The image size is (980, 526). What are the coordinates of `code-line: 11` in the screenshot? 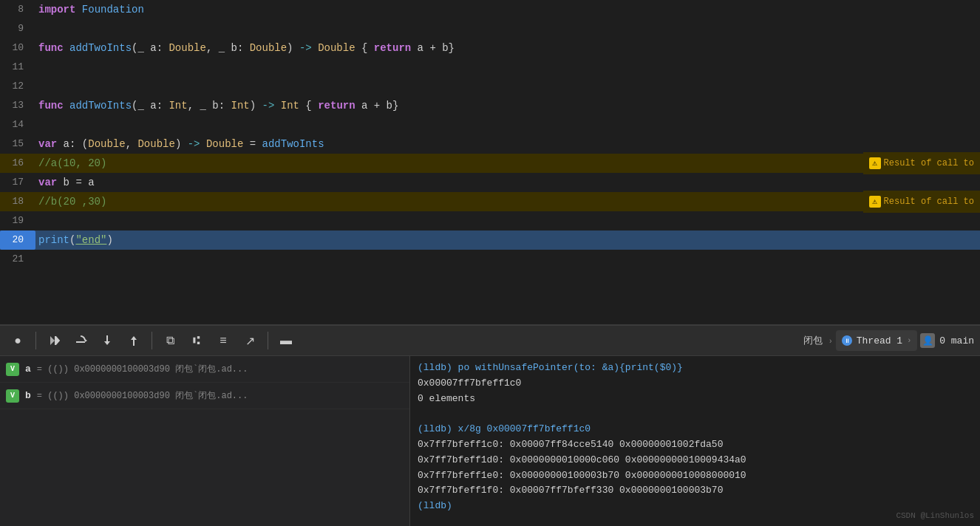 It's located at (490, 67).